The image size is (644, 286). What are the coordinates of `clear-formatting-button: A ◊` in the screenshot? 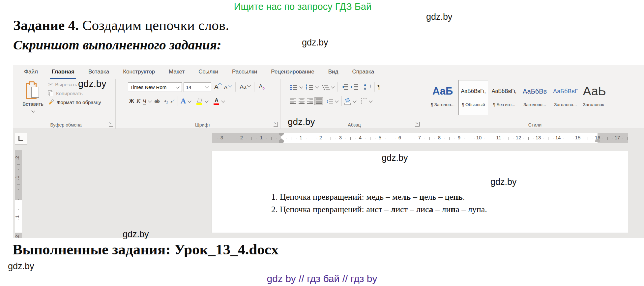 It's located at (262, 87).